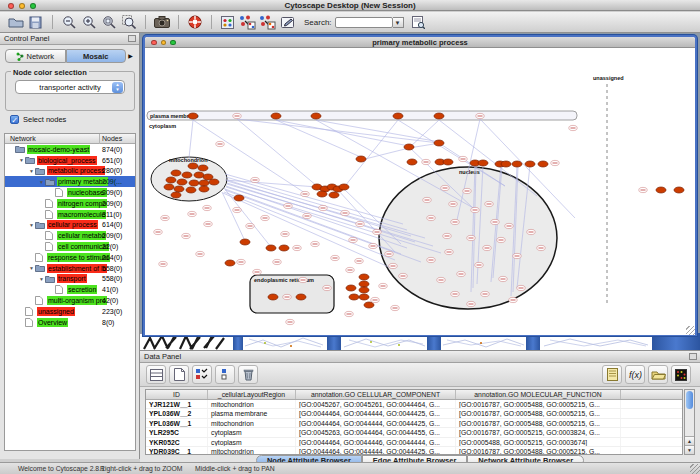 This screenshot has width=700, height=474. What do you see at coordinates (70, 192) in the screenshot?
I see `tree-row-nucleobase-: nucleobase-209(0)` at bounding box center [70, 192].